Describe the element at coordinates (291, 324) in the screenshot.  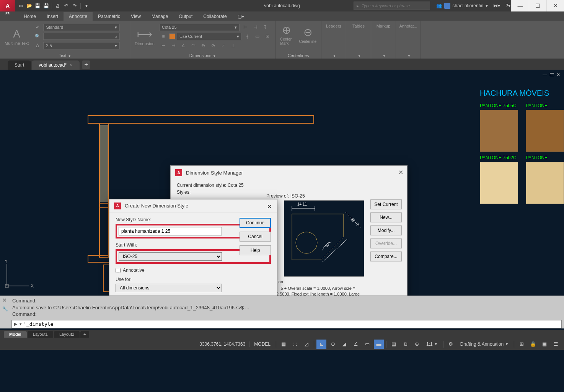
I see `command-input` at that location.